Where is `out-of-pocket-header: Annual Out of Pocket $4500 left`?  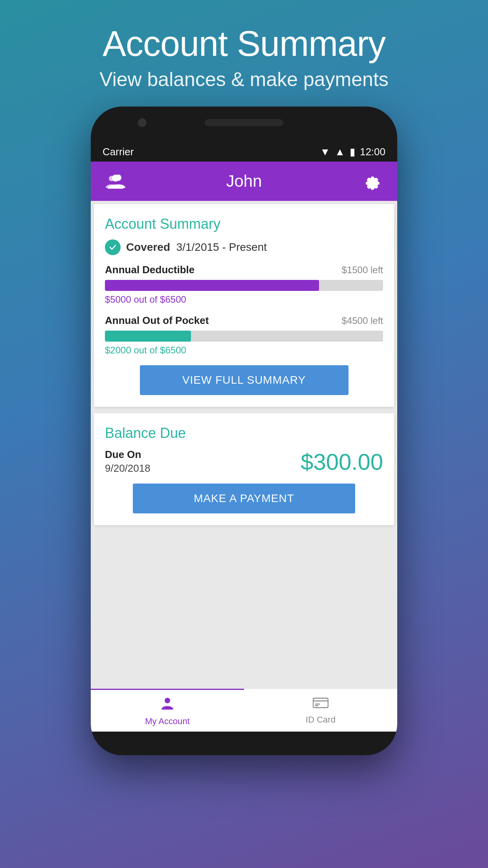 out-of-pocket-header: Annual Out of Pocket $4500 left is located at coordinates (244, 321).